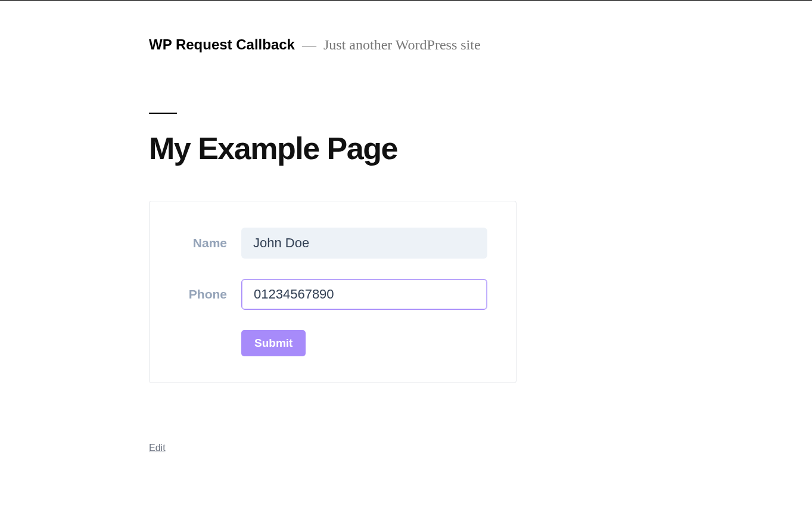 The image size is (812, 513). Describe the element at coordinates (396, 148) in the screenshot. I see `page-title: My Example Page` at that location.